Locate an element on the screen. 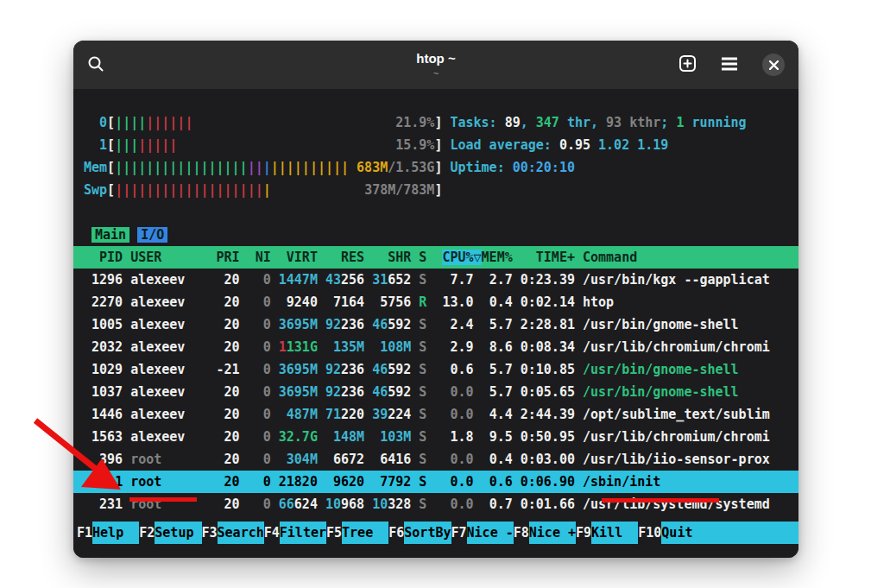 The width and height of the screenshot is (871, 588). process-row-1296: 1296 alexeev 20 0 1447M 43256 31652 S 7.… is located at coordinates (436, 280).